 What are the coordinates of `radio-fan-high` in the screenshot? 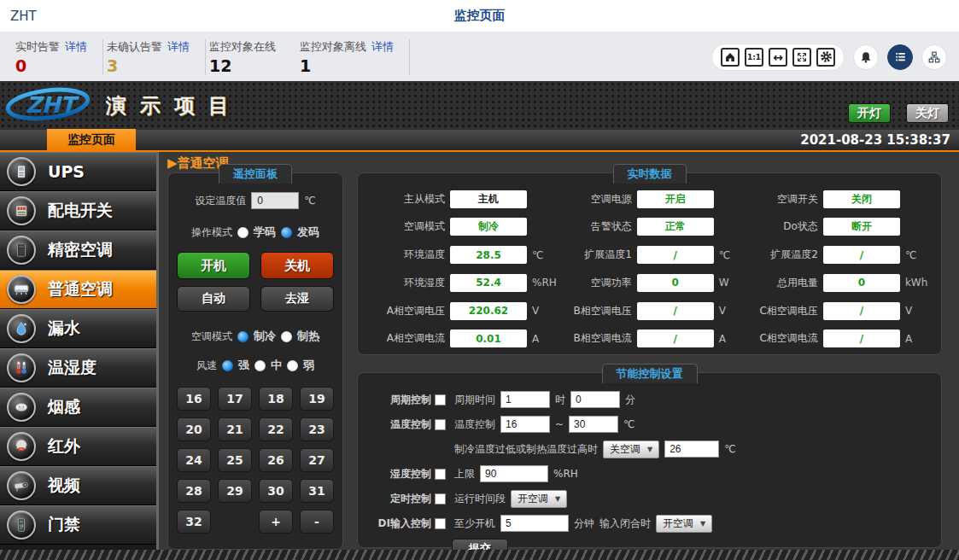 It's located at (227, 365).